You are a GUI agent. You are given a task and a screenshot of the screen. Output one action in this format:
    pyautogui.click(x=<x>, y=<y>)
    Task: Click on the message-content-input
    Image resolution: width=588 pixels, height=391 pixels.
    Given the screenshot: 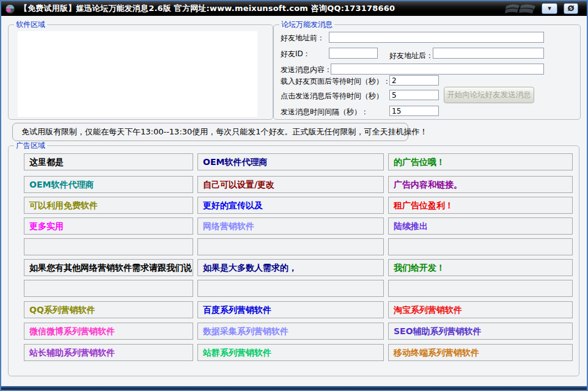 What is the action you would take?
    pyautogui.click(x=438, y=69)
    